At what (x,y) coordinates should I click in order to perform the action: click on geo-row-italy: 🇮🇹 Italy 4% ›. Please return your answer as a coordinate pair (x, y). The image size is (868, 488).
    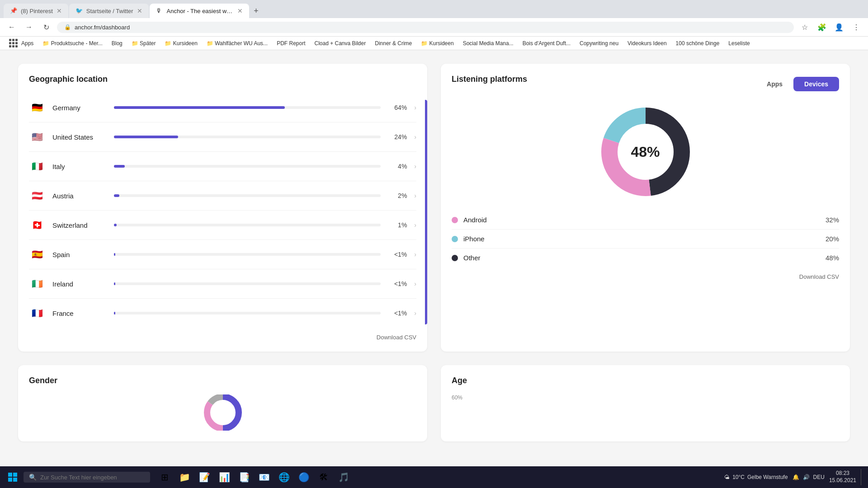
    Looking at the image, I should click on (222, 166).